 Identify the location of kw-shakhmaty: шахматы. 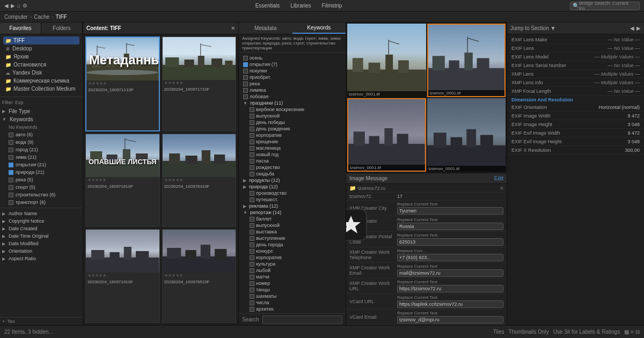
(292, 296).